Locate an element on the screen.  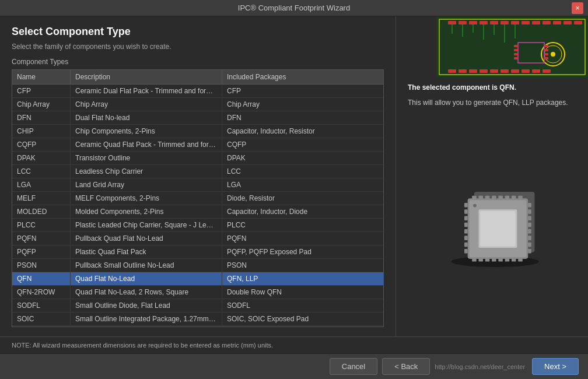
col-packages: Included Packages is located at coordinates (303, 77).